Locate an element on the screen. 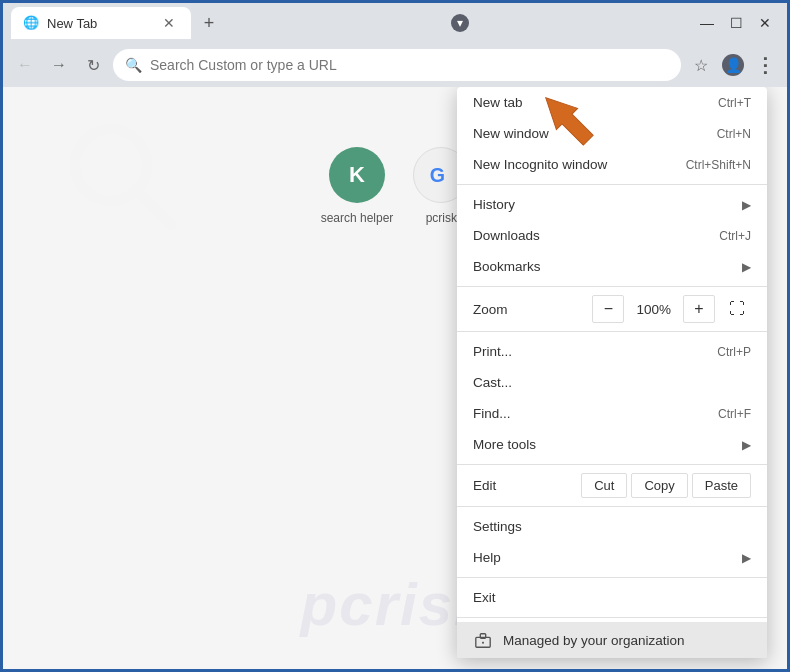 Image resolution: width=790 pixels, height=672 pixels. tab-favicon: 🌐 is located at coordinates (31, 23).